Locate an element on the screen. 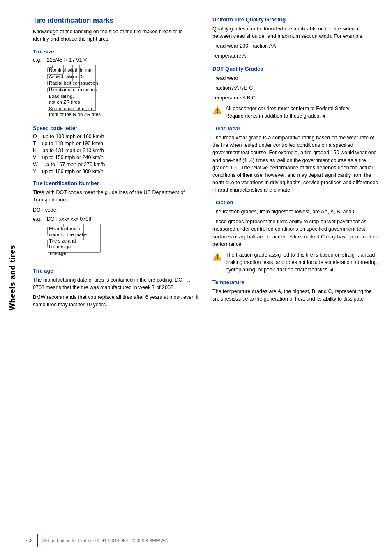 The image size is (392, 555). svg-text: Tire size and is located at coordinates (62, 241).